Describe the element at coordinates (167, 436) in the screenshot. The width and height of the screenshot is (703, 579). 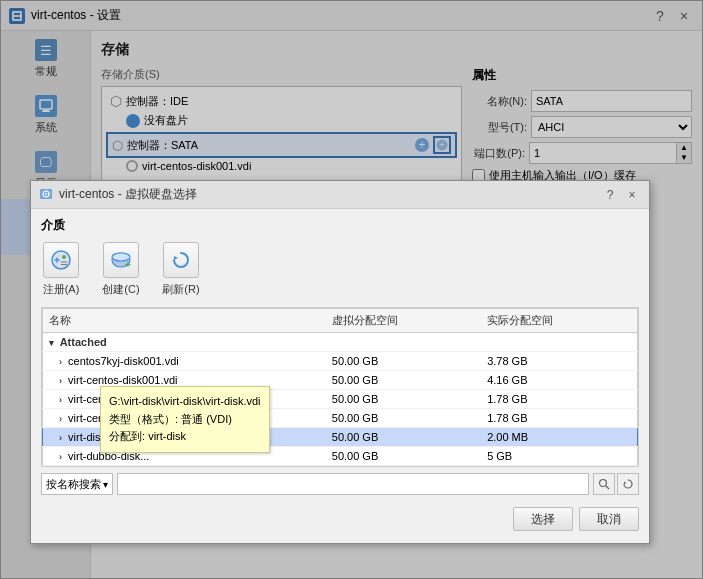
I see `tooltip-alloc-value: virt-disk` at that location.